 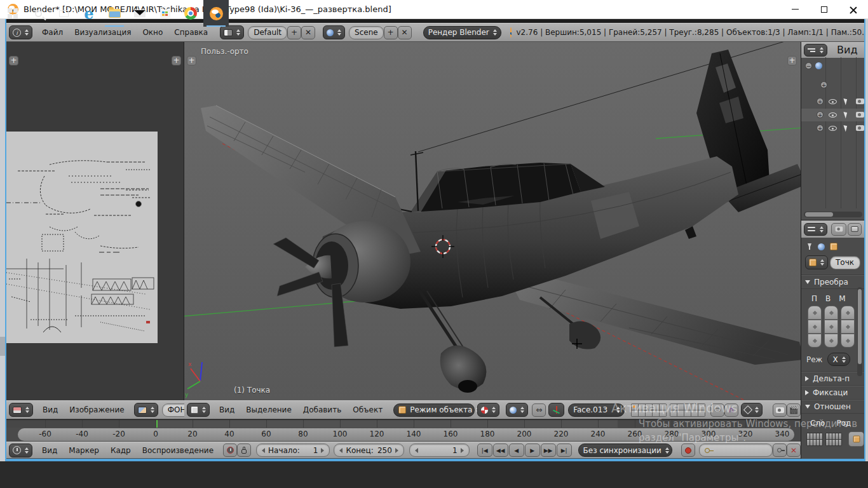 I want to click on panel-relations-header: Отношен, so click(x=832, y=407).